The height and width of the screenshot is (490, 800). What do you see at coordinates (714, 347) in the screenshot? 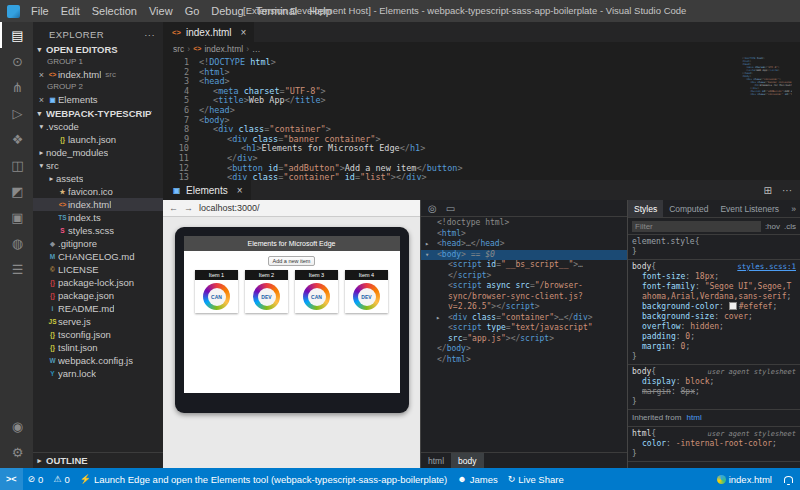
I see `style-property: margin: 0;` at bounding box center [714, 347].